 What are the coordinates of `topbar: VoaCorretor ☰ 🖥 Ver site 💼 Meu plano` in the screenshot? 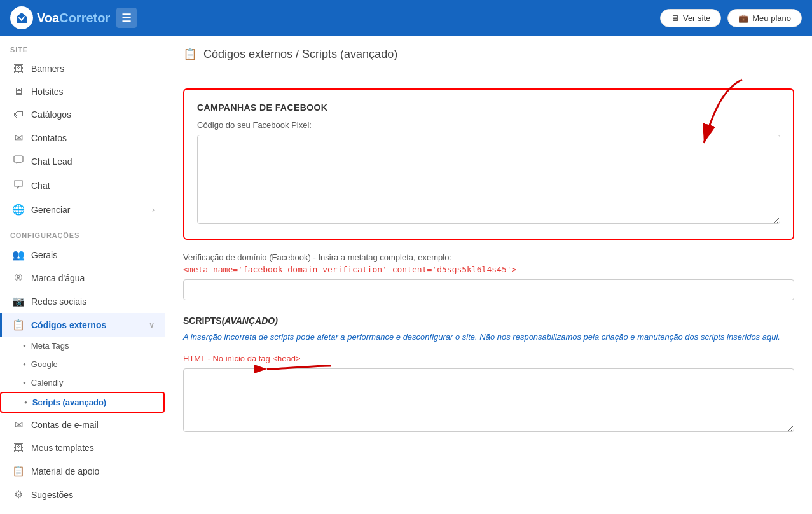 It's located at (406, 18).